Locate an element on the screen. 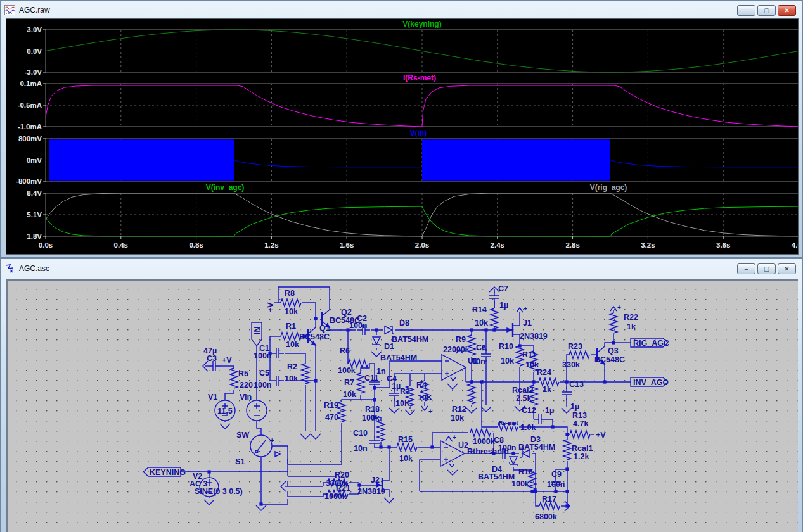  schematic-label: R15 is located at coordinates (406, 440).